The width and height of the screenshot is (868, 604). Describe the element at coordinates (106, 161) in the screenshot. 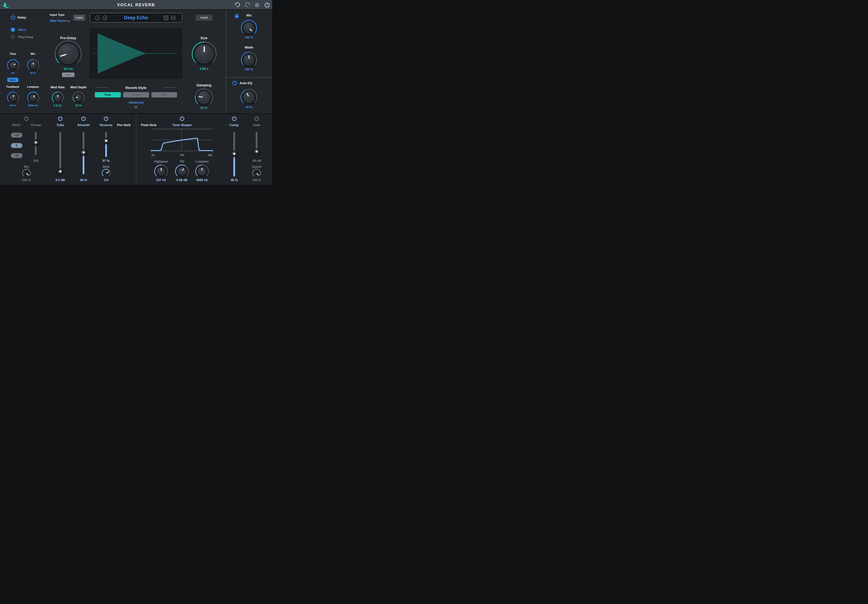

I see `reverse-value: 57 %` at that location.